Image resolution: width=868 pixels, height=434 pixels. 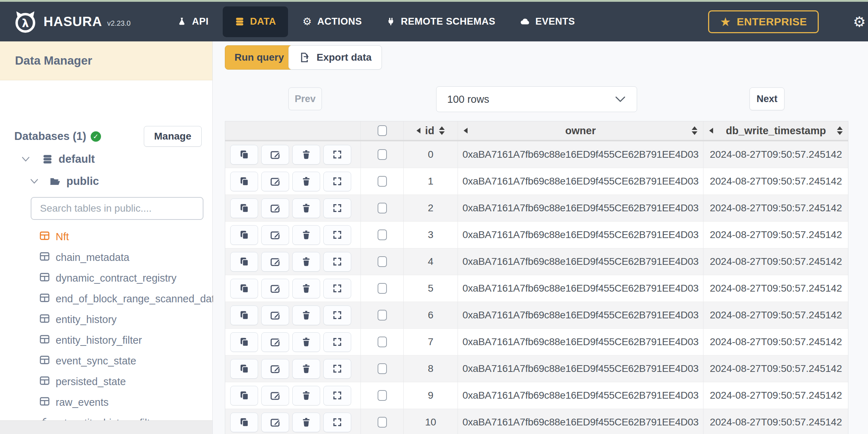 What do you see at coordinates (106, 237) in the screenshot?
I see `sidebar-table-item: Nft` at bounding box center [106, 237].